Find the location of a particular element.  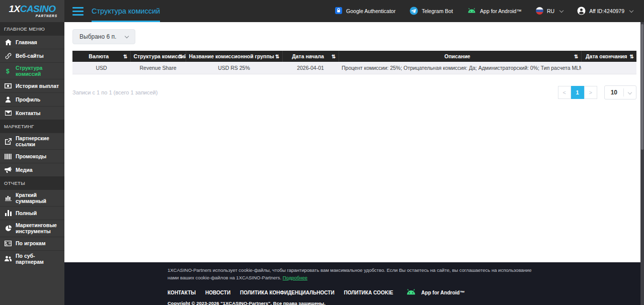

sidebar-item-profile: Профиль is located at coordinates (32, 99).